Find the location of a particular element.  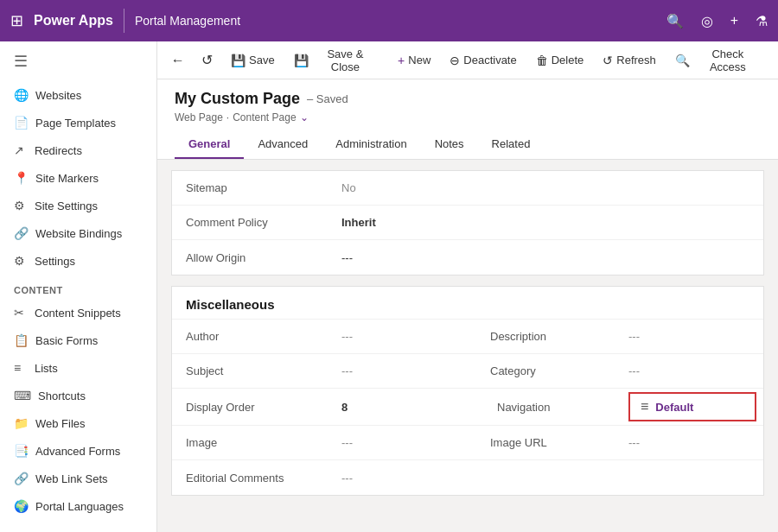

save-button: 💾 Save is located at coordinates (252, 60).